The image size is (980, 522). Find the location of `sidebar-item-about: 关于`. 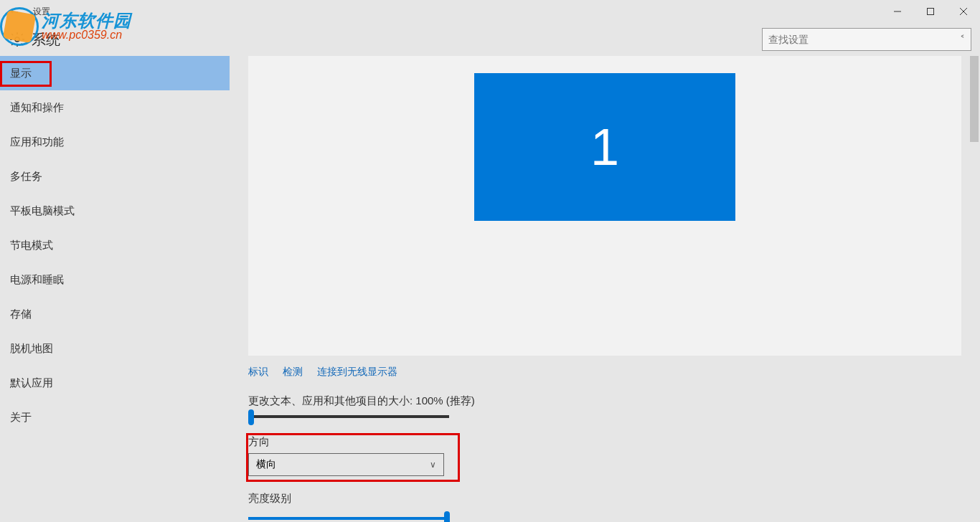

sidebar-item-about: 关于 is located at coordinates (115, 417).